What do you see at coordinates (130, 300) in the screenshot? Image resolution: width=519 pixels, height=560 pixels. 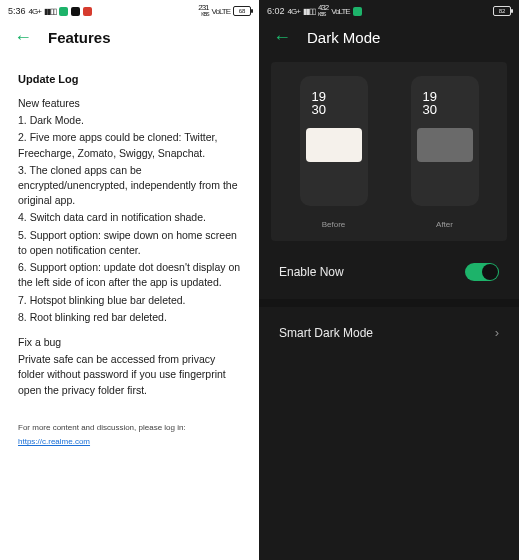 I see `feature-item: 7. Hotspot blinking blue bar deleted.` at bounding box center [130, 300].